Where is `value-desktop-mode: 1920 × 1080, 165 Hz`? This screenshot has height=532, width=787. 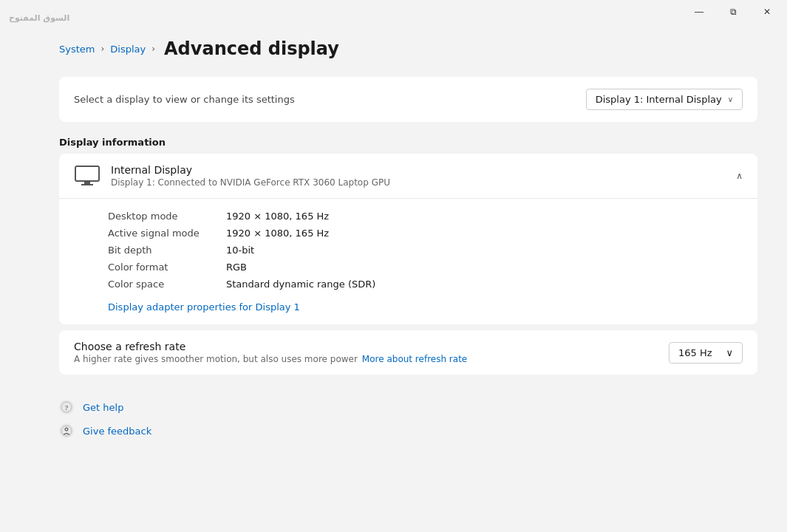
value-desktop-mode: 1920 × 1080, 165 Hz is located at coordinates (278, 216).